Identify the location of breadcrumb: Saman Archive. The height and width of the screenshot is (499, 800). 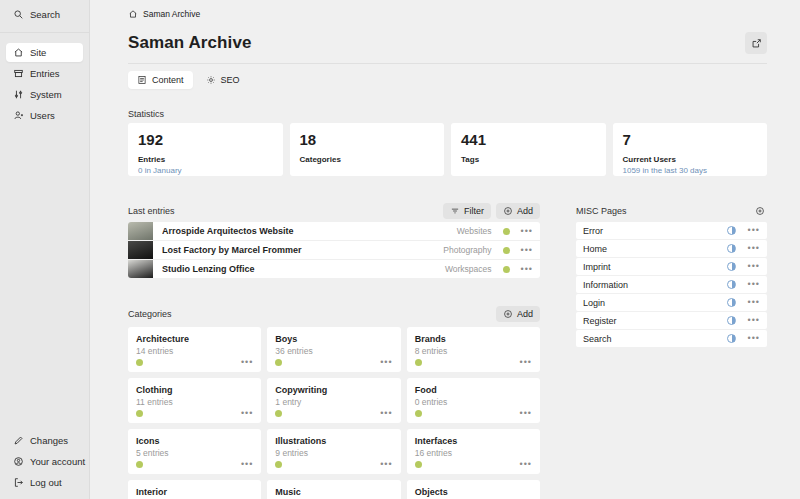
(448, 14).